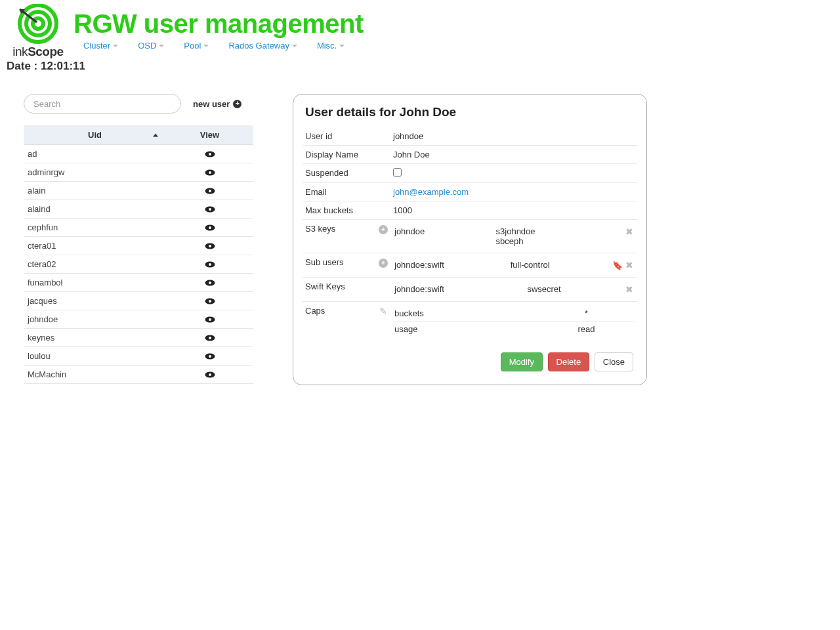 Image resolution: width=840 pixels, height=630 pixels. What do you see at coordinates (618, 265) in the screenshot?
I see `bookmark-icon: 🔖` at bounding box center [618, 265].